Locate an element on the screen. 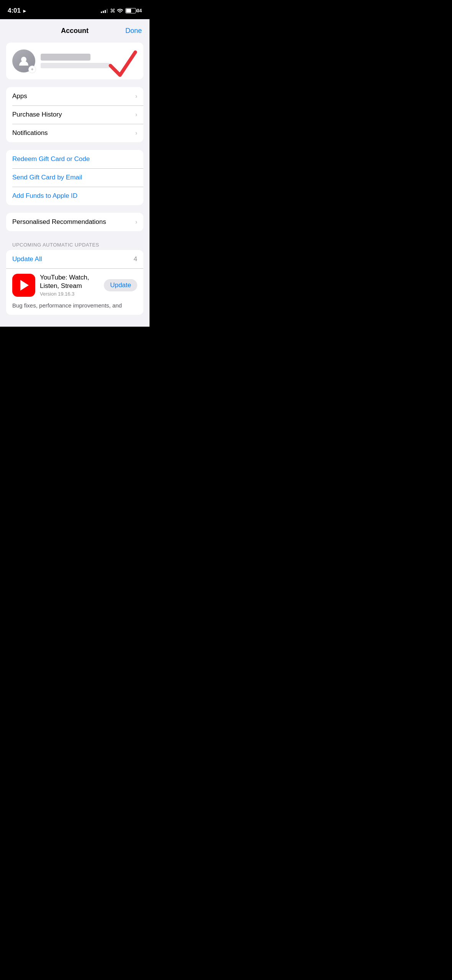 The image size is (452, 980). section-gift-card: Redeem Gift Card or Code Send Gift Card … is located at coordinates (75, 178).